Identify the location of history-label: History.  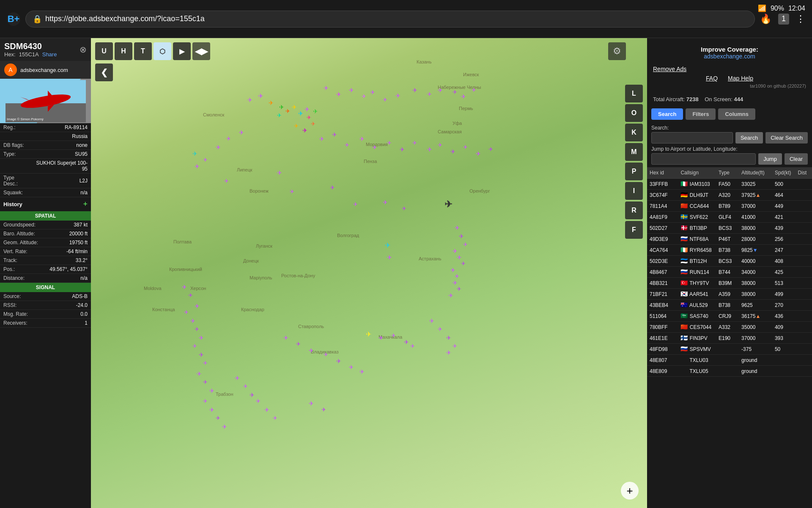
(13, 204).